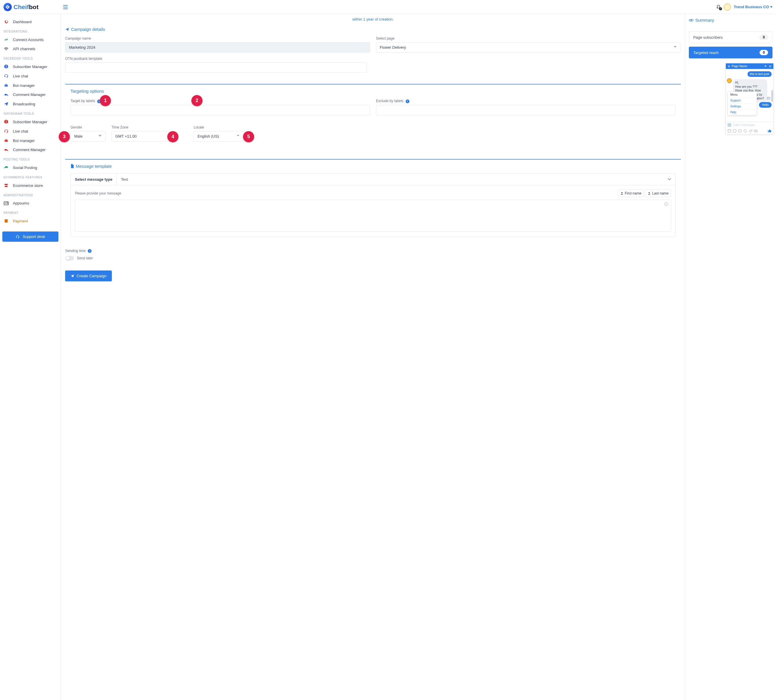  What do you see at coordinates (731, 52) in the screenshot?
I see `stat-targeted-reach: Targeted reach 0` at bounding box center [731, 52].